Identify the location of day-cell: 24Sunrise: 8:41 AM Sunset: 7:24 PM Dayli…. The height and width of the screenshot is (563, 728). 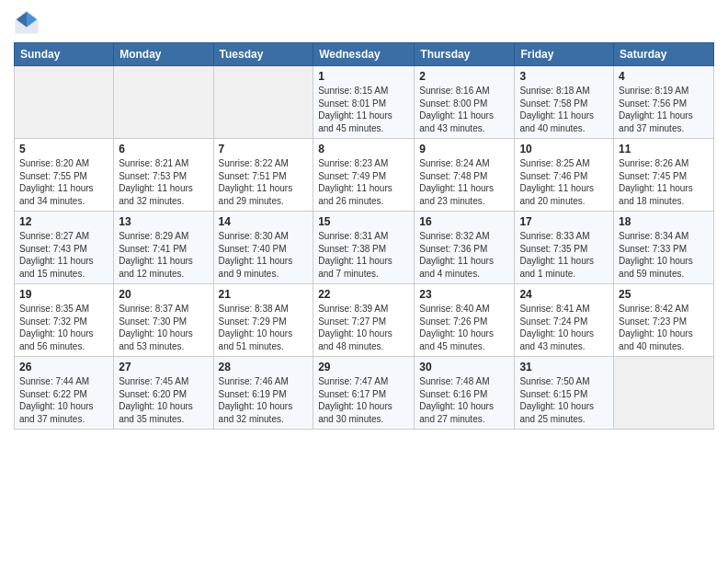
(564, 320).